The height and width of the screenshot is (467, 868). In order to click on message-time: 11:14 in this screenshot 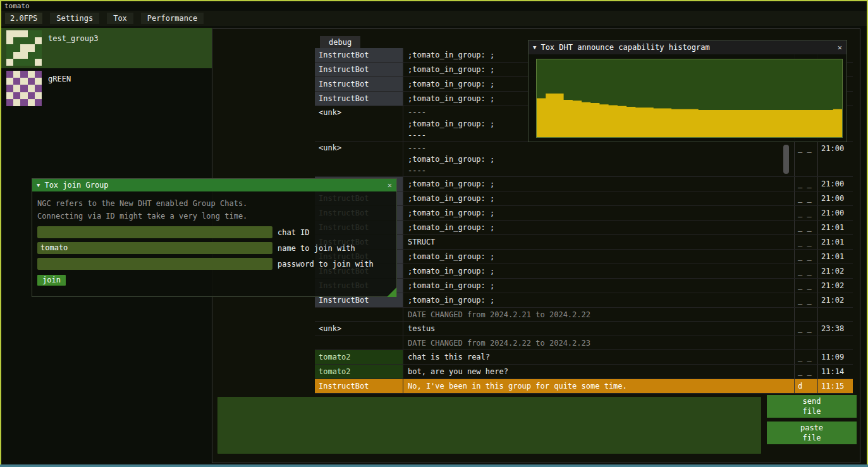, I will do `click(835, 372)`.